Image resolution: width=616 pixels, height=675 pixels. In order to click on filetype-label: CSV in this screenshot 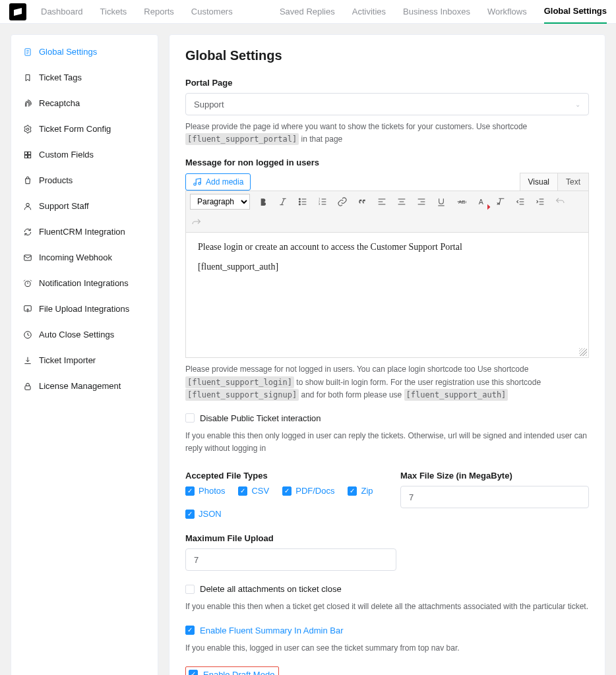, I will do `click(260, 490)`.